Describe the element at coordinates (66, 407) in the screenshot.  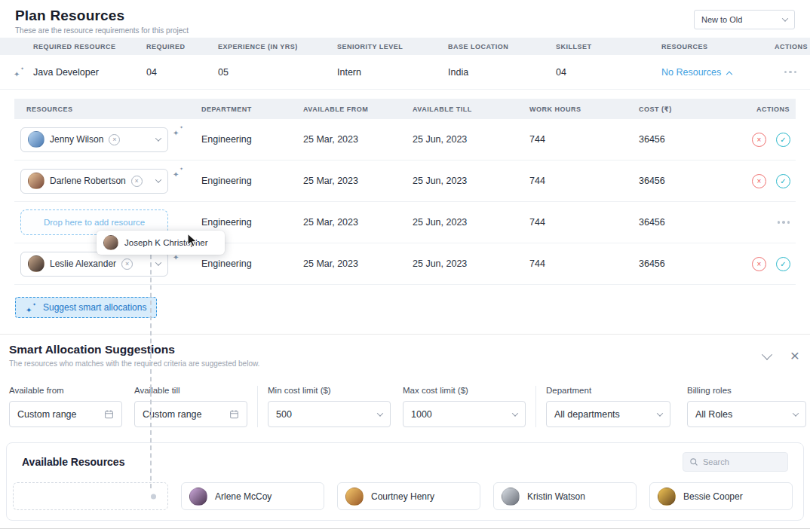
I see `filter-available-from: Available from Custom range` at that location.